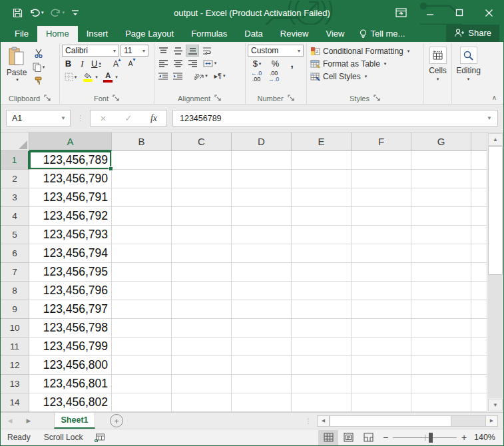 The image size is (504, 446). Describe the element at coordinates (441, 254) in the screenshot. I see `cell-g6` at that location.